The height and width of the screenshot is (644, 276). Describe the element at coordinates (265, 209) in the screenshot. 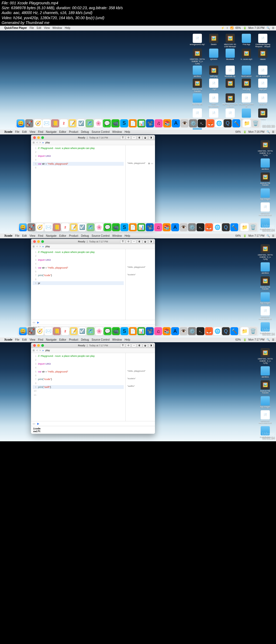

I see `desktop-icon: 📄bensound-happyrock.mp3` at that location.